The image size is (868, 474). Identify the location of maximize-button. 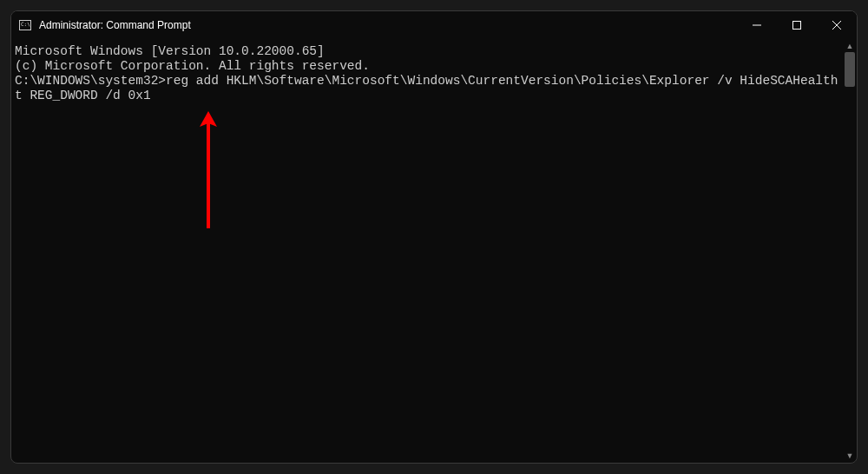
(797, 25).